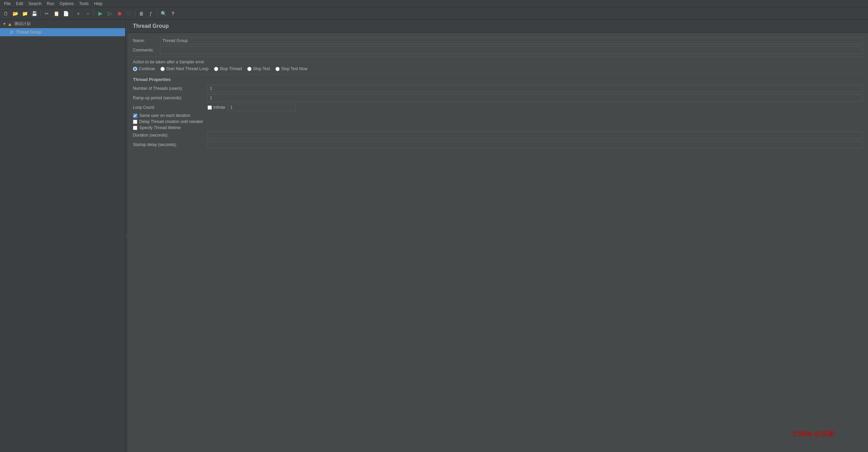 This screenshot has height=452, width=868. Describe the element at coordinates (28, 32) in the screenshot. I see `tree-item-thread-group-label: Thread Group` at that location.